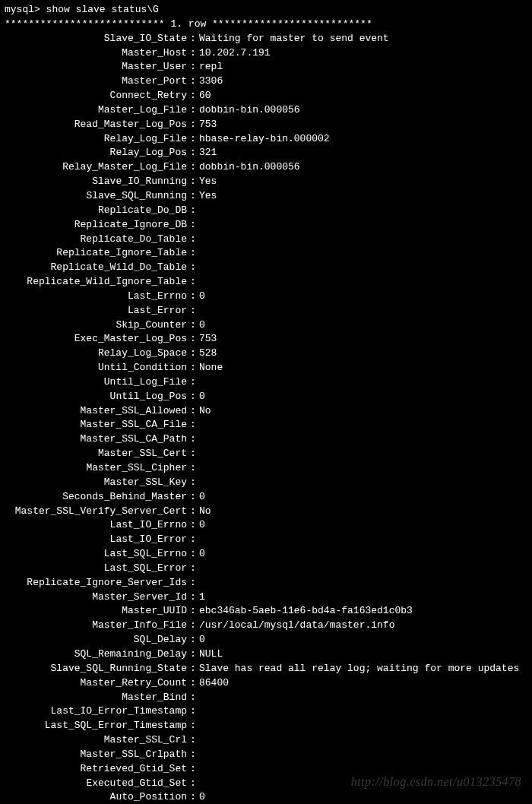  Describe the element at coordinates (96, 626) in the screenshot. I see `field-label: Master_Info_File` at that location.